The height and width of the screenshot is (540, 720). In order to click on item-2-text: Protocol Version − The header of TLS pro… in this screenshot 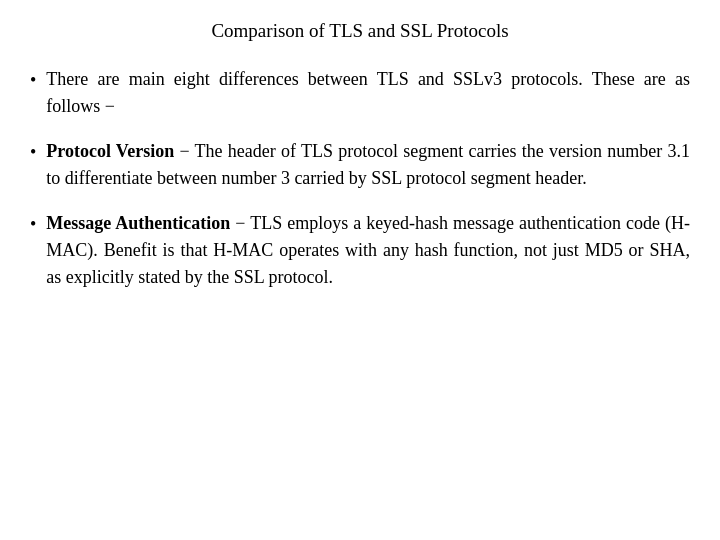, I will do `click(368, 165)`.